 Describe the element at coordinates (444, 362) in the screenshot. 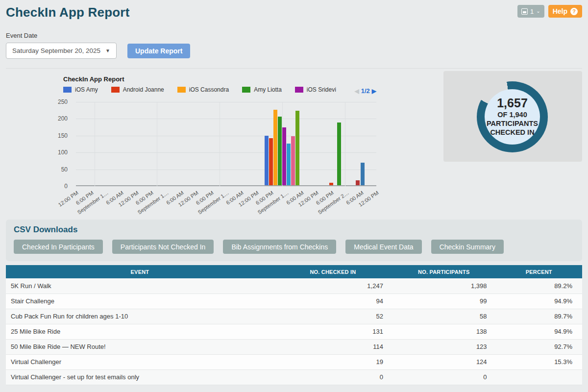

I see `cell-num: 124` at that location.